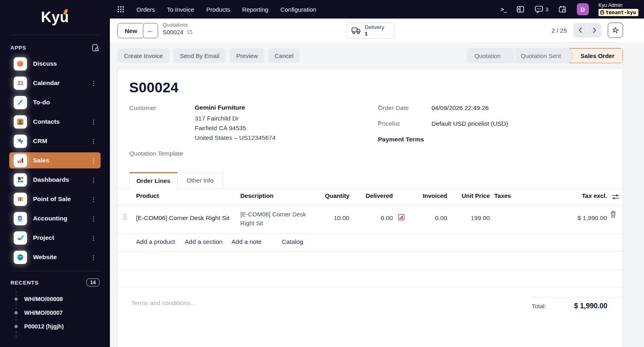  Describe the element at coordinates (151, 31) in the screenshot. I see `back-button: ←` at that location.